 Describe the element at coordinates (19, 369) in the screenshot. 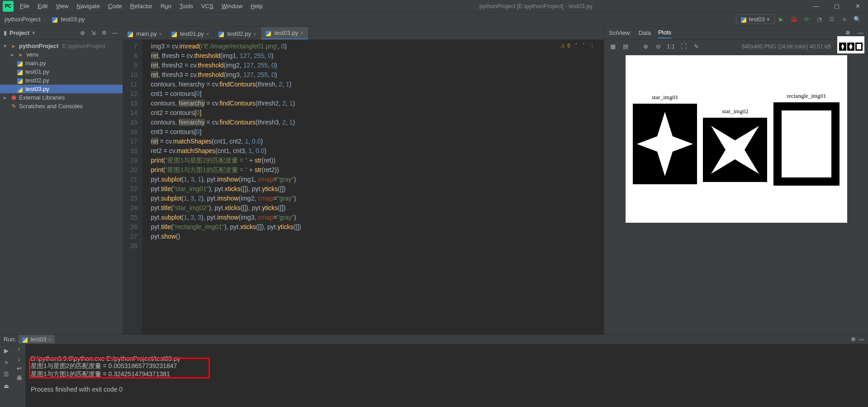

I see `wrap-icon: ↩` at that location.